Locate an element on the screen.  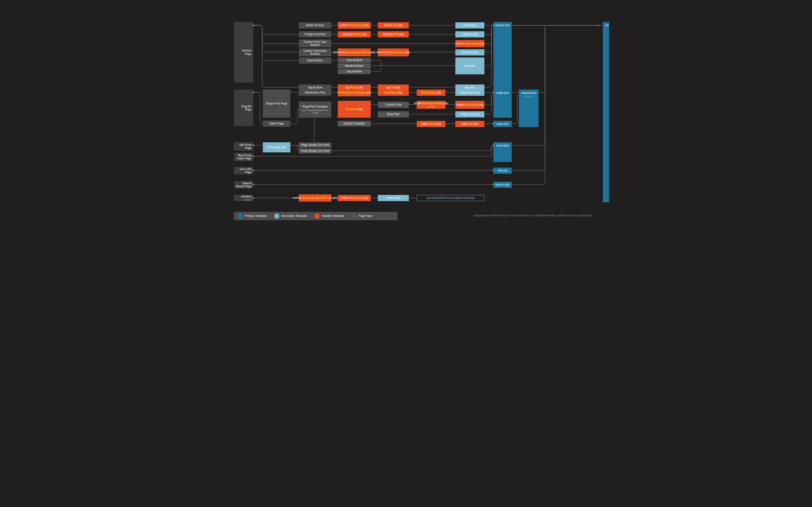
tpl-embed-postype-postformat: embed-$postype-$postformat.php is located at coordinates (315, 198).